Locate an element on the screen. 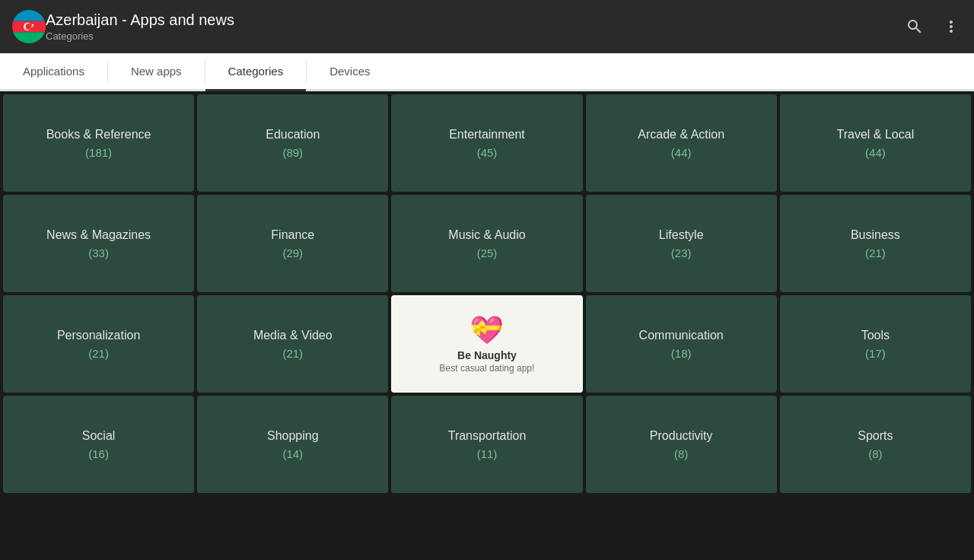 Image resolution: width=974 pixels, height=560 pixels. category-name: Business is located at coordinates (875, 235).